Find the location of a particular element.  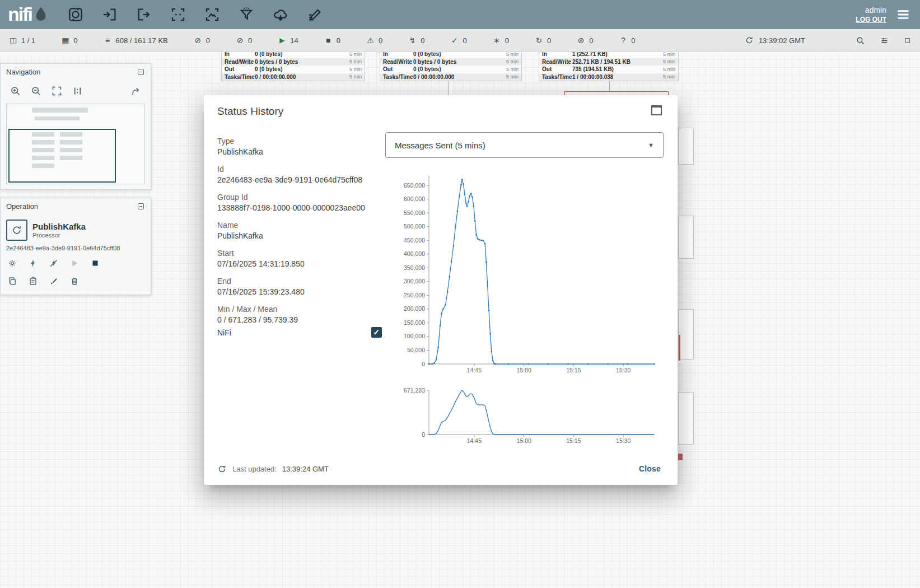

enable-button is located at coordinates (33, 263).